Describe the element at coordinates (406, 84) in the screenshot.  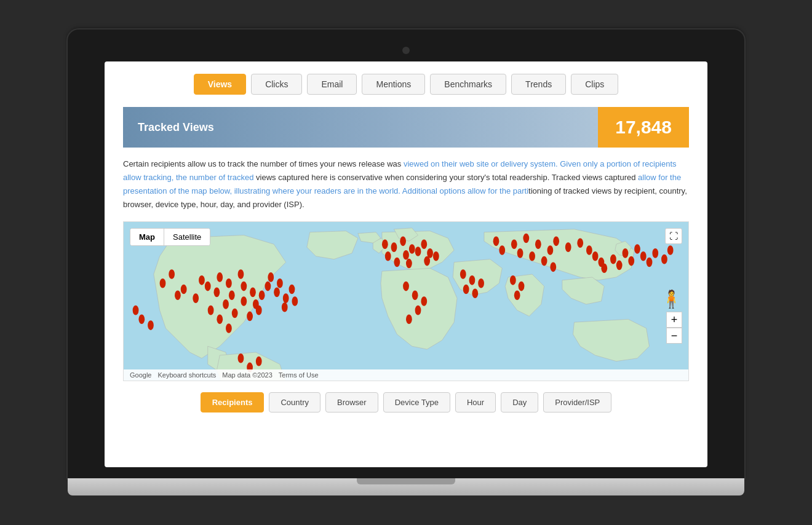
I see `tab-bar: Views Clicks Email Mentions Benchmarks T…` at that location.